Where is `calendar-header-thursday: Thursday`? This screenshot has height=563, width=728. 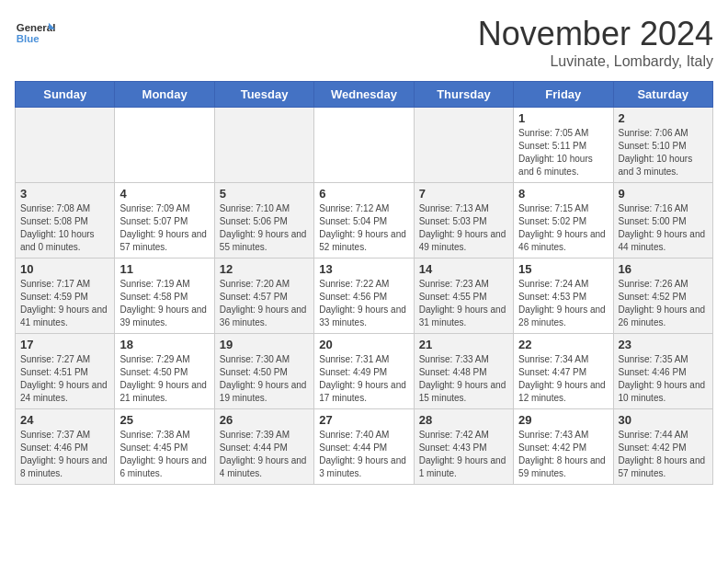 calendar-header-thursday: Thursday is located at coordinates (463, 95).